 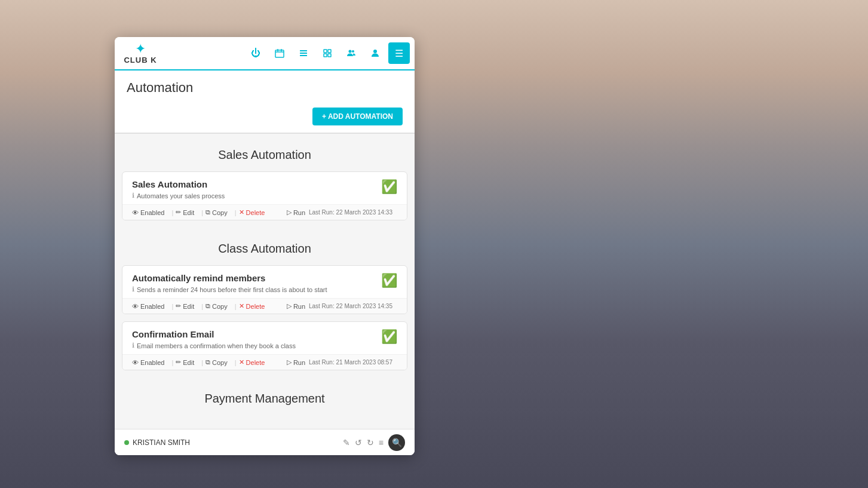 I want to click on confirm-desc: ℹ Email members a confirmation when they…, so click(x=254, y=345).